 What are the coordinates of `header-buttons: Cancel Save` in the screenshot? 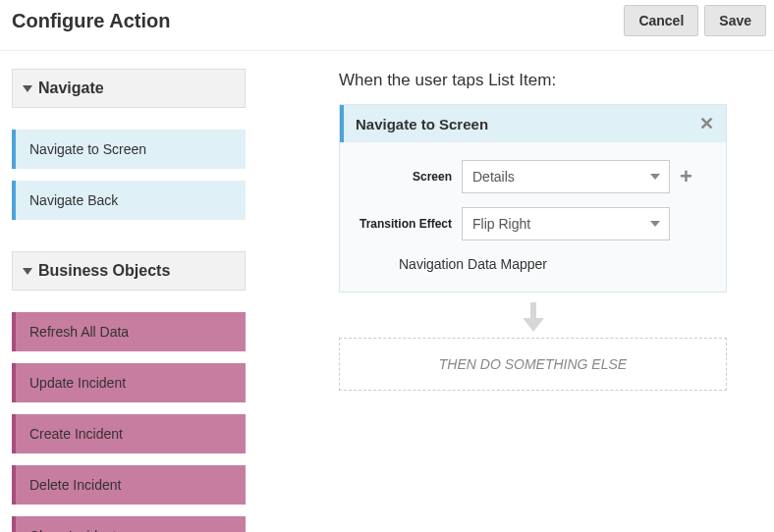 It's located at (695, 21).